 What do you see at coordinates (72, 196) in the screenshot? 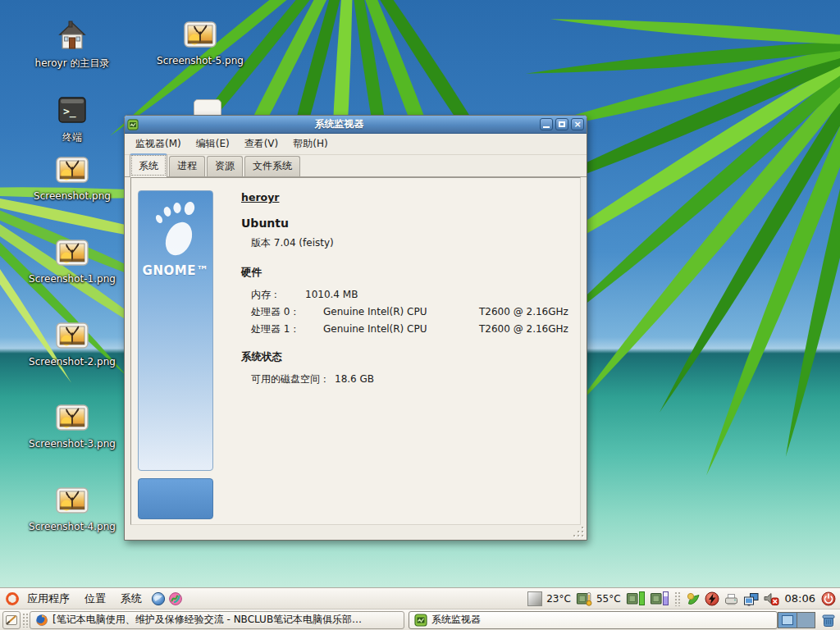
I see `desktop-icon-label: Screenshot.png` at bounding box center [72, 196].